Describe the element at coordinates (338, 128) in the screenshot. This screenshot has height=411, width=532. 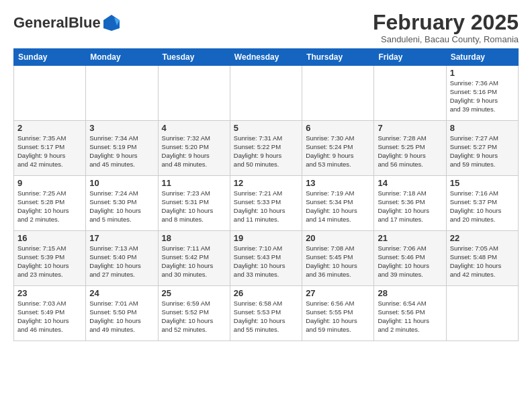
I see `day-number: 6` at that location.